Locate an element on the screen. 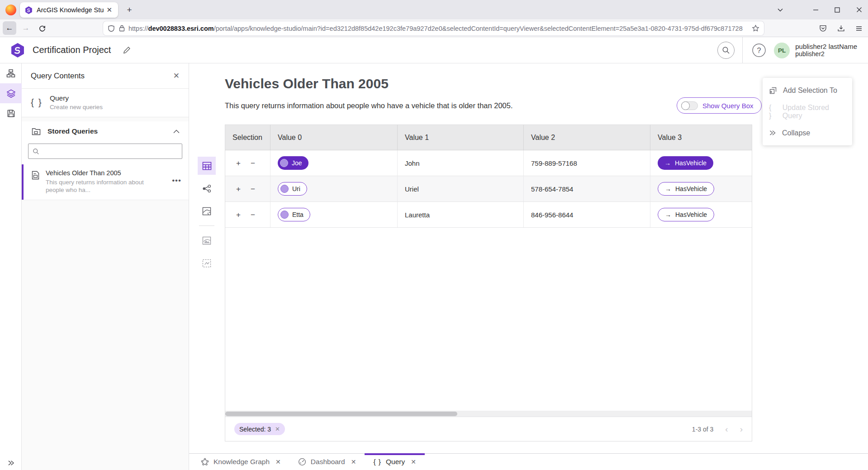 This screenshot has width=868, height=470. cell-value1: Lauretta is located at coordinates (460, 215).